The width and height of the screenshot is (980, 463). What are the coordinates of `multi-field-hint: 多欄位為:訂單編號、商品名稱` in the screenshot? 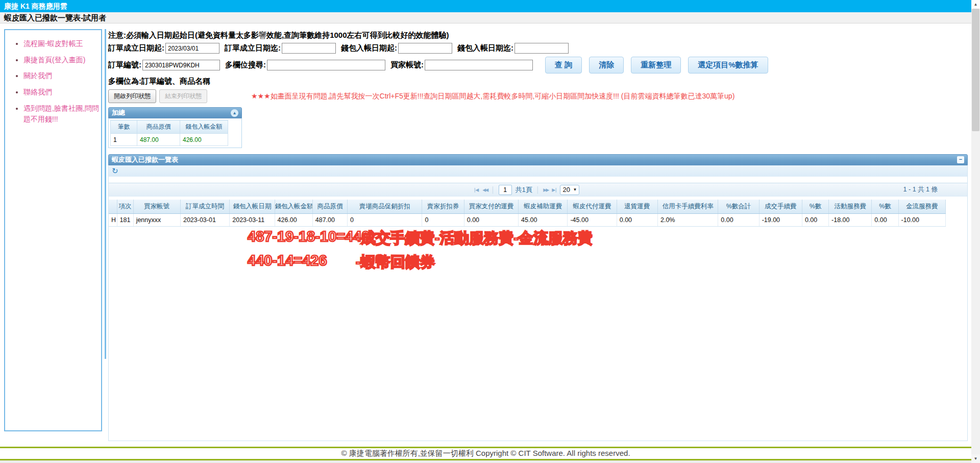 It's located at (538, 82).